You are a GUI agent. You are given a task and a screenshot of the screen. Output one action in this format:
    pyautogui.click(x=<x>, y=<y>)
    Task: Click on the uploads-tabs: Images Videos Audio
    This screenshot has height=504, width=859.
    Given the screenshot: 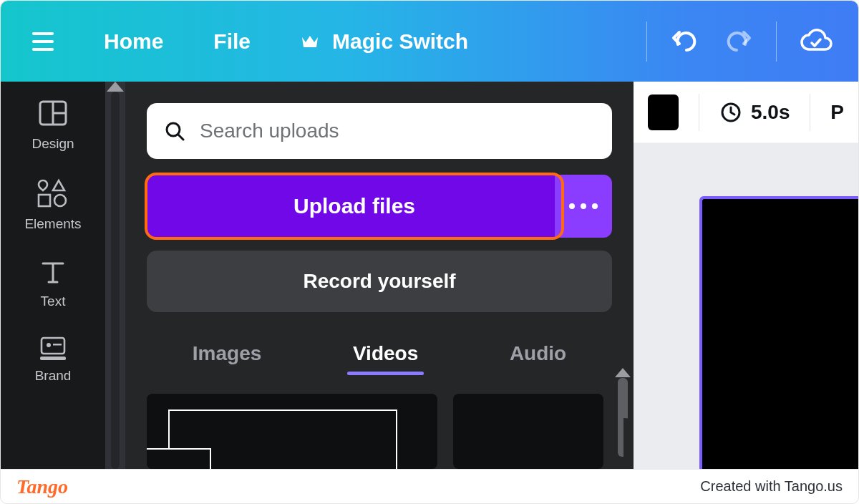 What is the action you would take?
    pyautogui.click(x=379, y=354)
    